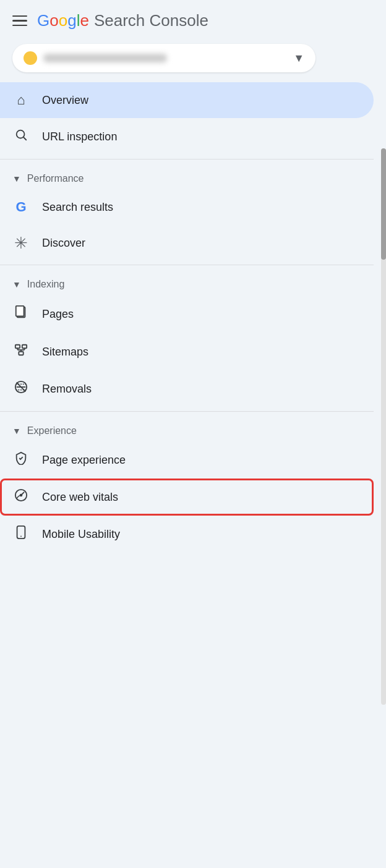 The width and height of the screenshot is (386, 868). I want to click on section-label: Performance, so click(56, 179).